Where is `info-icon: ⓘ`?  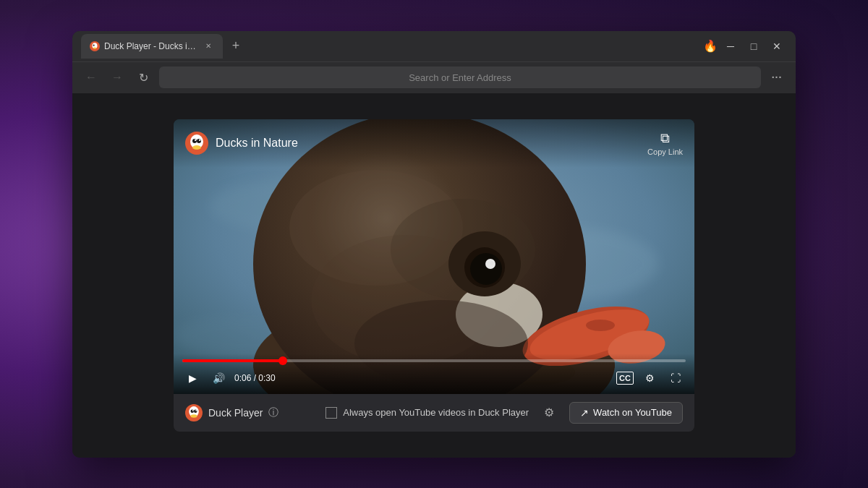 info-icon: ⓘ is located at coordinates (273, 413).